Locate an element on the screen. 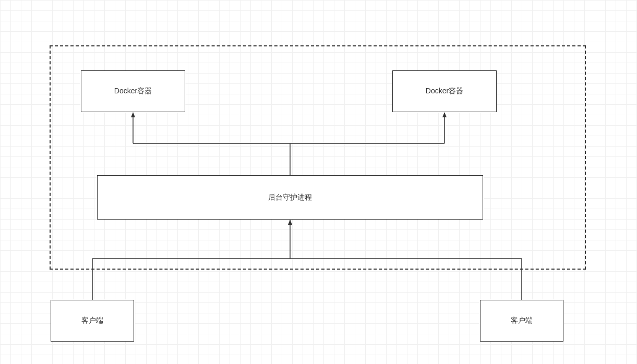 The image size is (637, 364). docker-container-right-label: Docker容器 is located at coordinates (444, 91).